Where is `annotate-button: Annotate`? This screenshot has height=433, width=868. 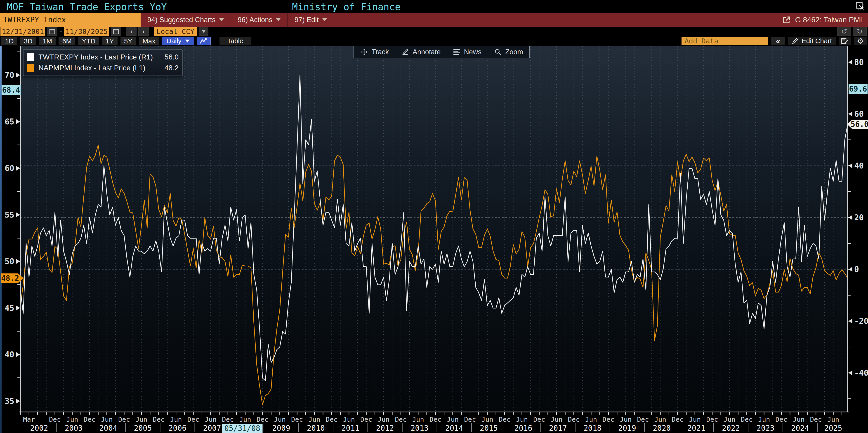
annotate-button: Annotate is located at coordinates (421, 52).